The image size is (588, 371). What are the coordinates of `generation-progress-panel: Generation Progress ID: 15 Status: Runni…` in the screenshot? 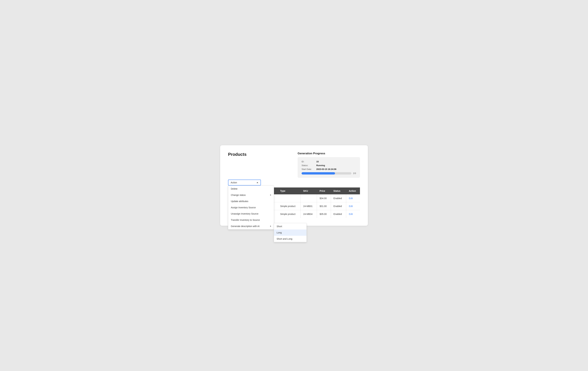 It's located at (329, 165).